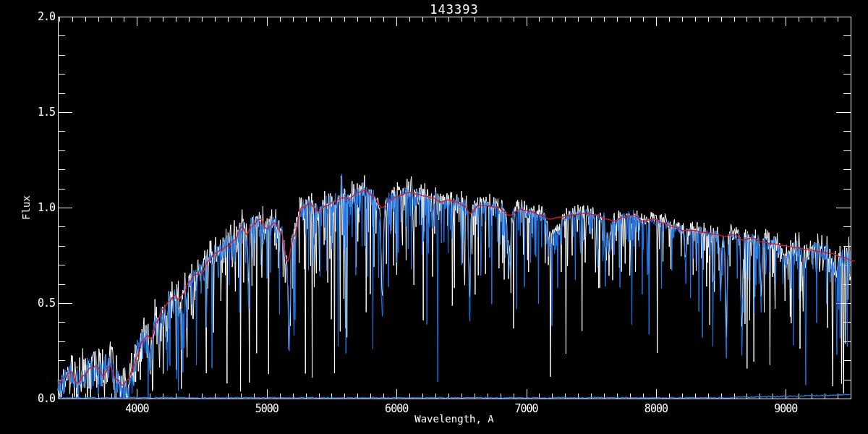 The image size is (868, 434). What do you see at coordinates (656, 409) in the screenshot?
I see `x-tick-label: 8000` at bounding box center [656, 409].